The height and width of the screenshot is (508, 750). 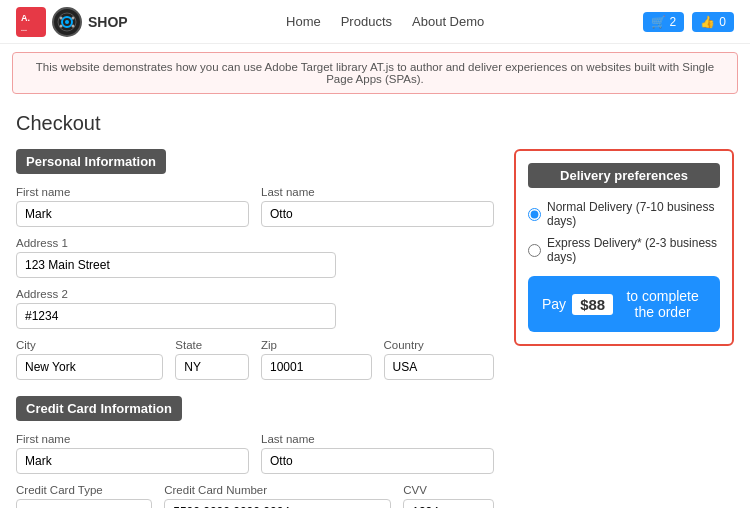 I want to click on cc-number-label: Credit Card Number, so click(x=278, y=490).